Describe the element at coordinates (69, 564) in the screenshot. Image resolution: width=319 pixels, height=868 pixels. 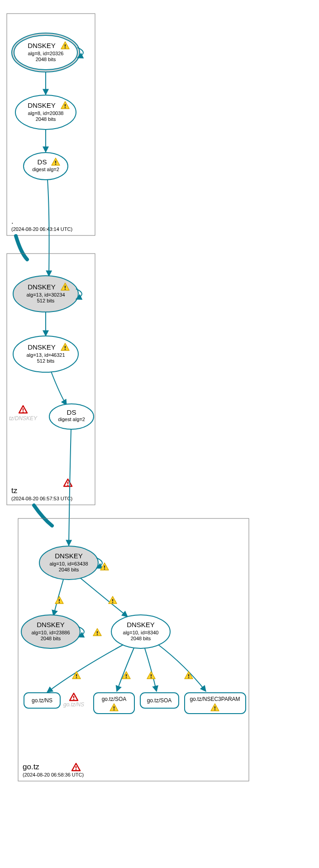
I see `svg-text: alg=10, id=63438` at that location.